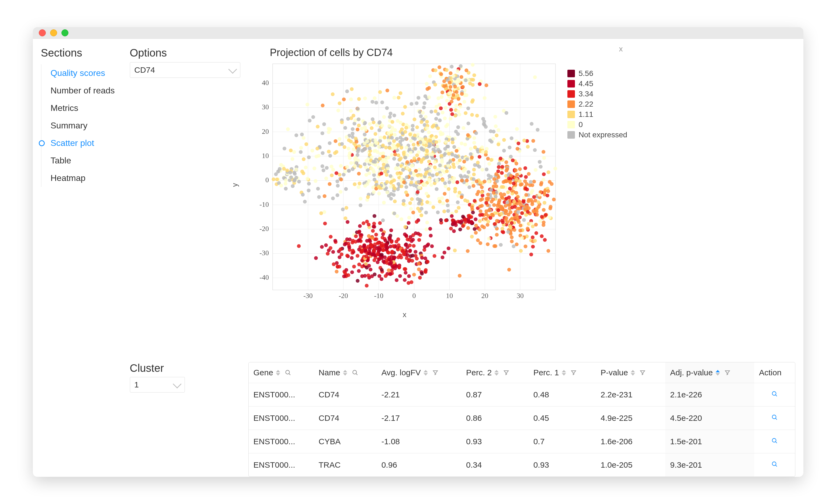 This screenshot has height=504, width=836. Describe the element at coordinates (54, 33) in the screenshot. I see `minimize-window-button` at that location.